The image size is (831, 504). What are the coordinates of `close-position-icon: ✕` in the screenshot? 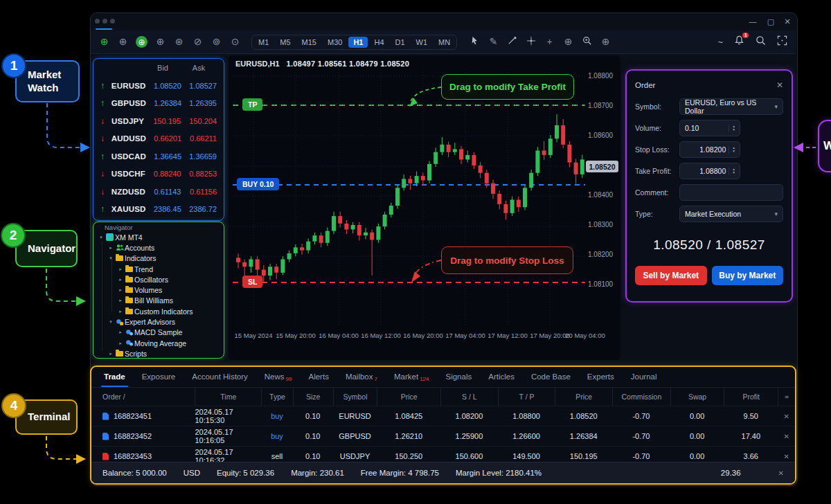 It's located at (787, 416).